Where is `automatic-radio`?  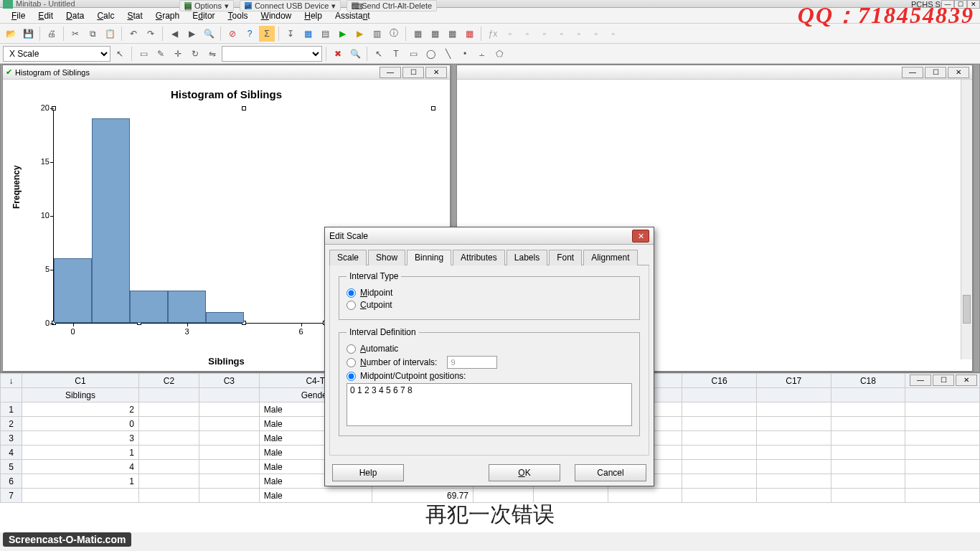
automatic-radio is located at coordinates (352, 349).